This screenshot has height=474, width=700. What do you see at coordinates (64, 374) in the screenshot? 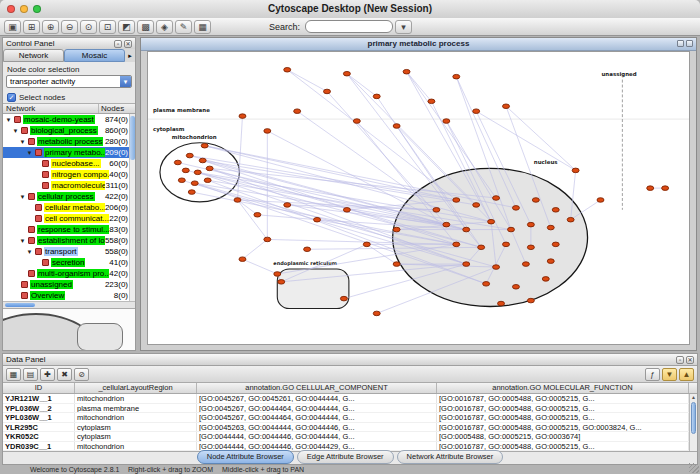
I see `delete-attribute-icon: ✖` at bounding box center [64, 374].